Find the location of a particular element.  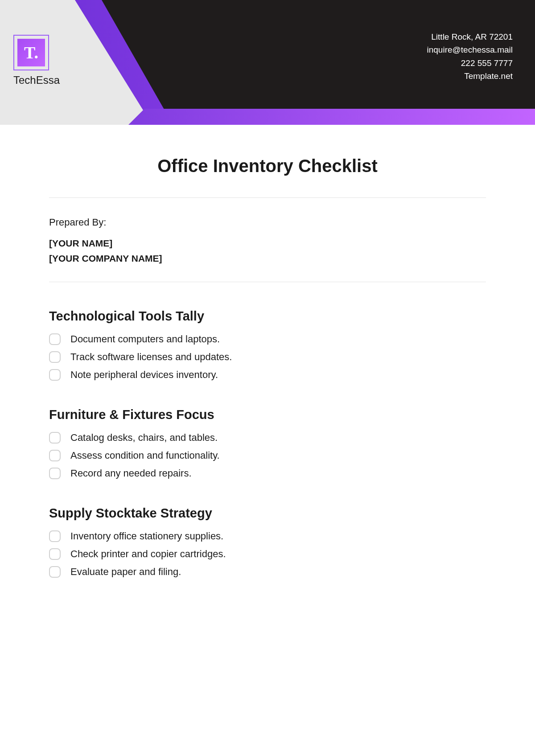

checklist-item: Catalog desks, chairs, and tables. is located at coordinates (268, 438).